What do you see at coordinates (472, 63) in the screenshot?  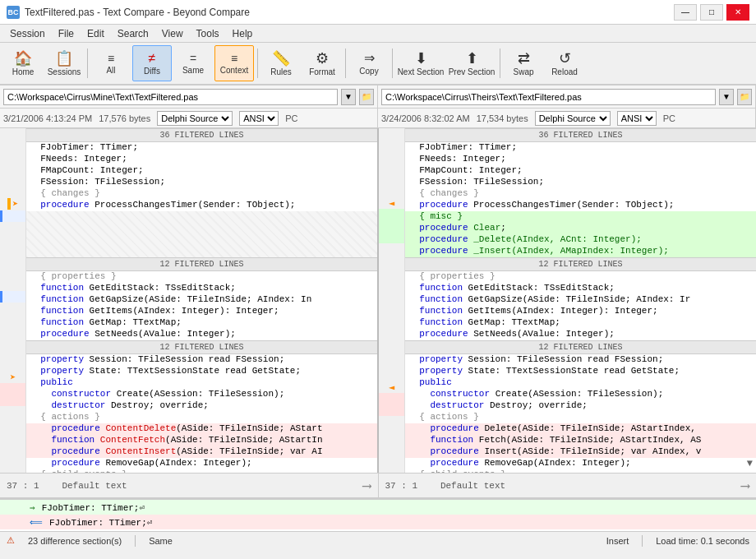 I see `prev-section-button: ⬆ Prev Section` at bounding box center [472, 63].